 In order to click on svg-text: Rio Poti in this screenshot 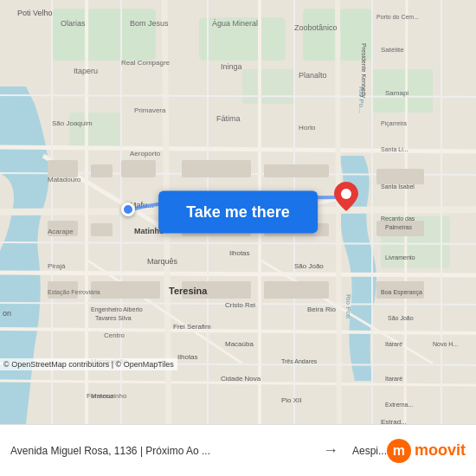, I will do `click(348, 306)`.